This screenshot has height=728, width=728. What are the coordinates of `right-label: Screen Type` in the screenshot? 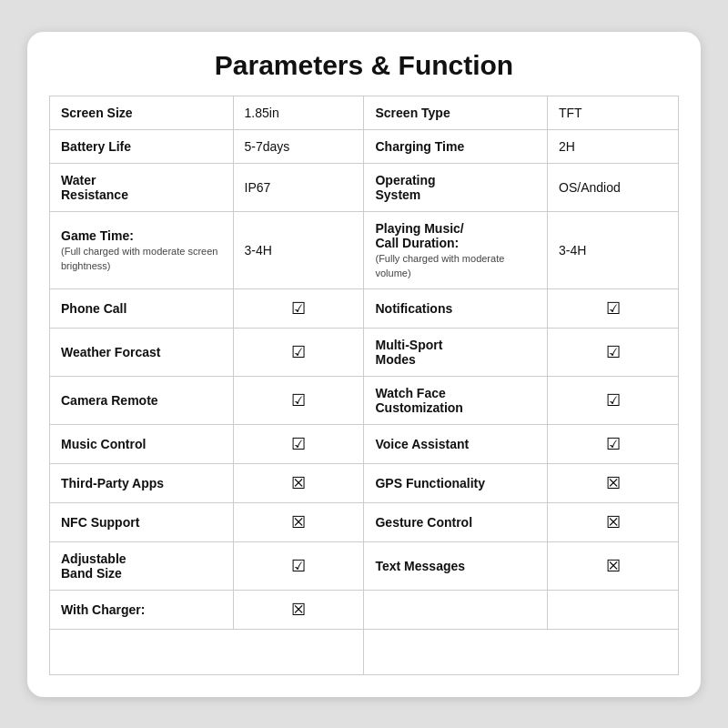 It's located at (456, 113).